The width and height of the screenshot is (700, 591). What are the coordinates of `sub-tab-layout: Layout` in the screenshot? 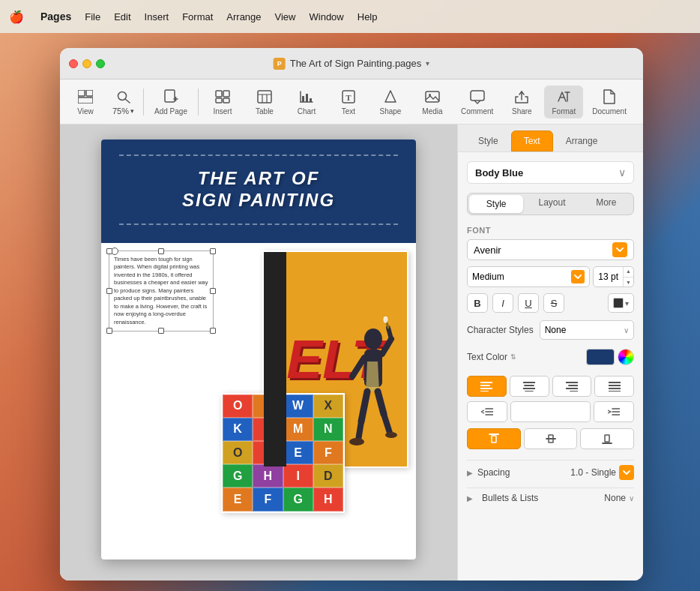 It's located at (552, 204).